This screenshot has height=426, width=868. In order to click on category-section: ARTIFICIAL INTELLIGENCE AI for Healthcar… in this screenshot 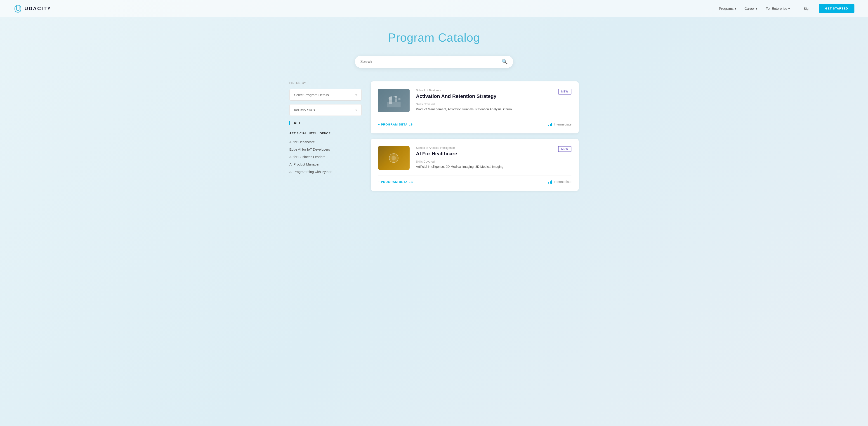, I will do `click(326, 154)`.